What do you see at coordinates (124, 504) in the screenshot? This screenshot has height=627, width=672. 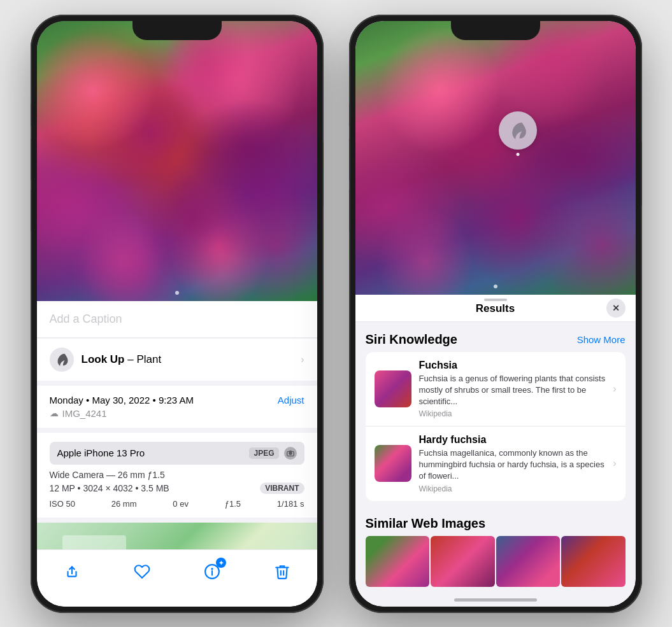 I see `focal-length: 26 mm` at bounding box center [124, 504].